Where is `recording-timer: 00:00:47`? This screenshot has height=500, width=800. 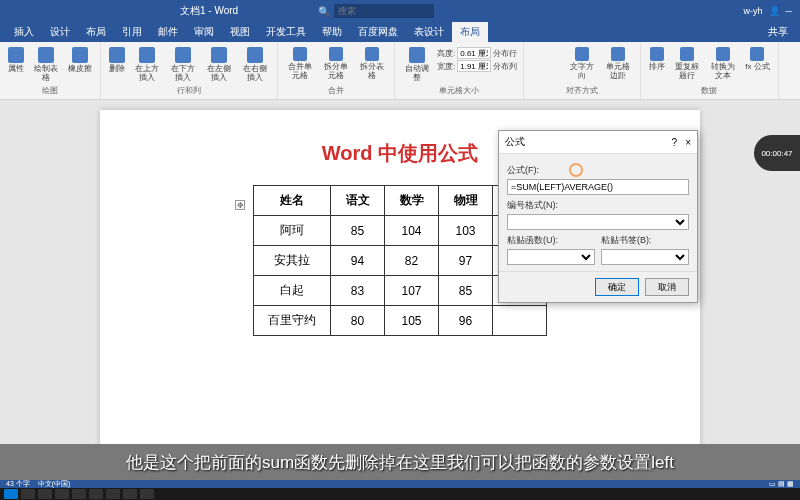
recording-timer: 00:00:47 is located at coordinates (777, 153).